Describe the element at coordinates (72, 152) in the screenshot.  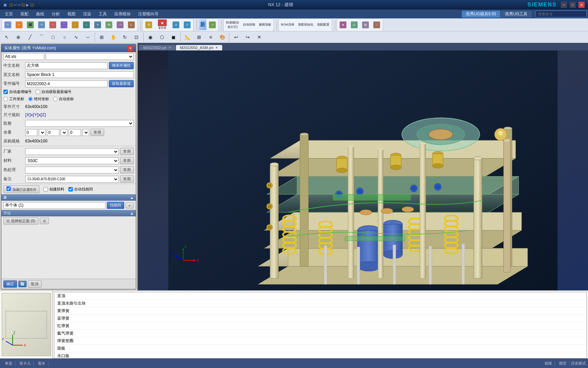
I see `vendor-select` at that location.